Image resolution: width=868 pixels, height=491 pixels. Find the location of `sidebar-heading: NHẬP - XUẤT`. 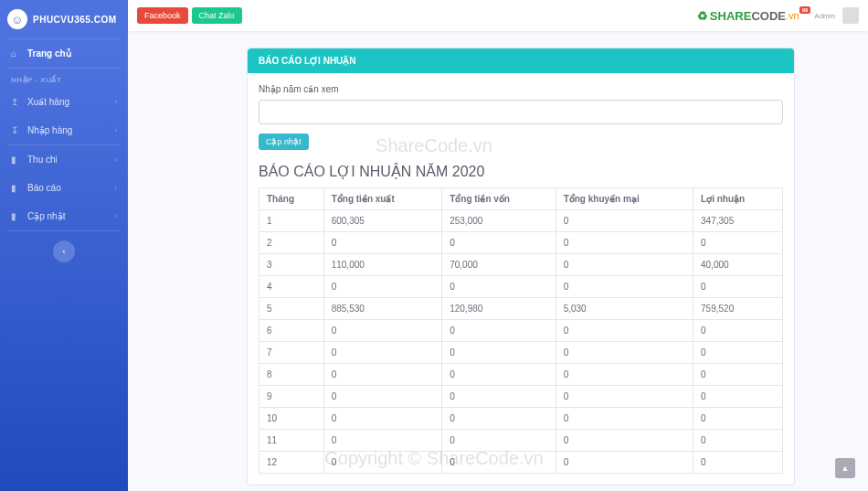

sidebar-heading: NHẬP - XUẤT is located at coordinates (64, 79).